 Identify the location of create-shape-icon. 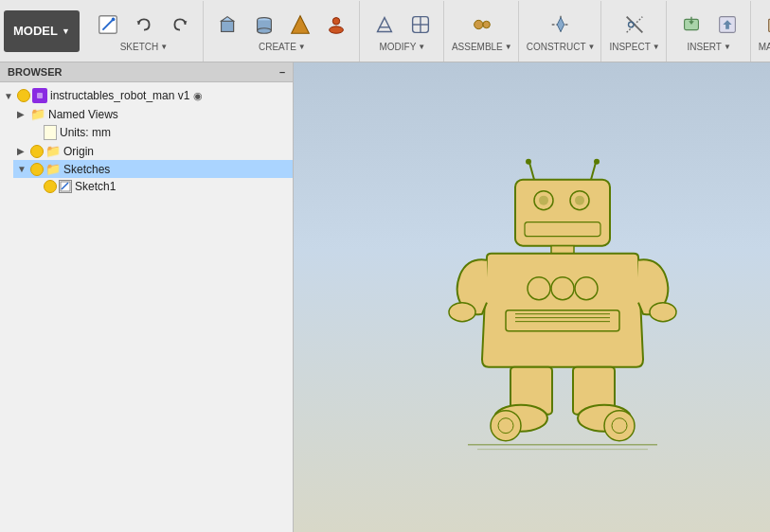
(300, 25).